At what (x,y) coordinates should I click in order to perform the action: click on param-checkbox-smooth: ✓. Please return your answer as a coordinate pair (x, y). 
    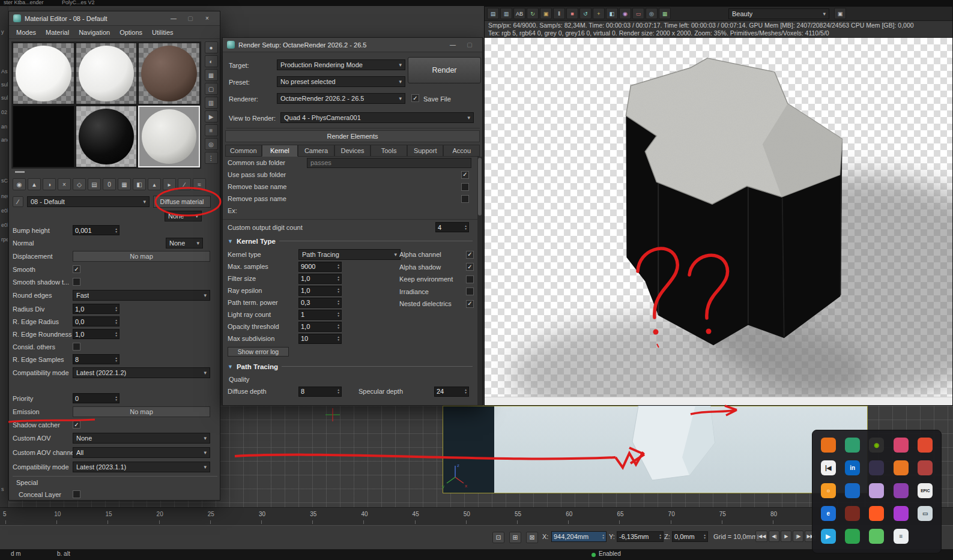
    Looking at the image, I should click on (77, 269).